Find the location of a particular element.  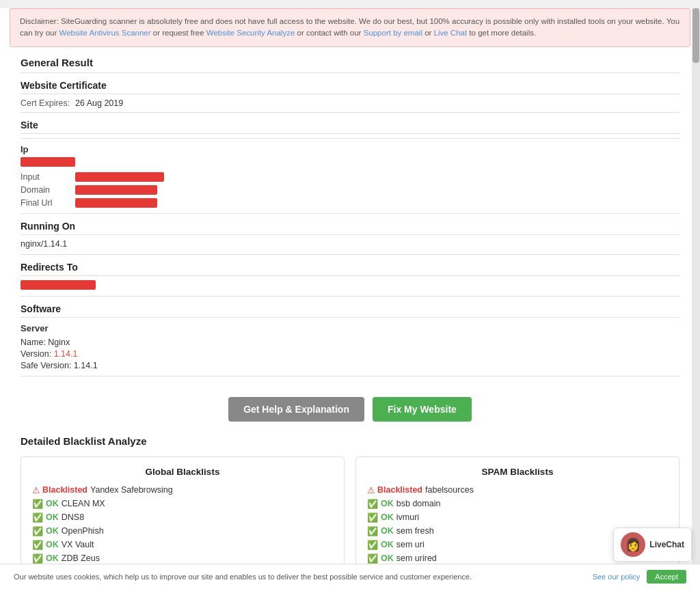

item-name: sem fresh is located at coordinates (416, 531).